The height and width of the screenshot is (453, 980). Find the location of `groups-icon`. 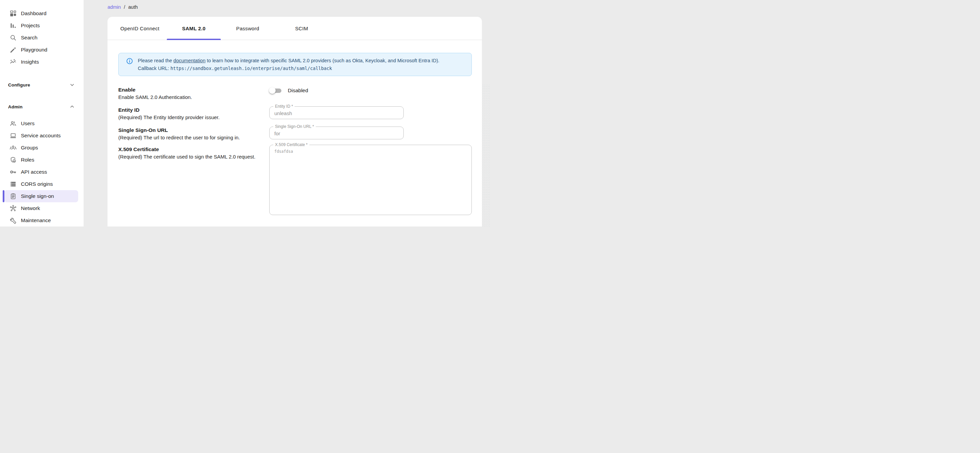

groups-icon is located at coordinates (13, 148).